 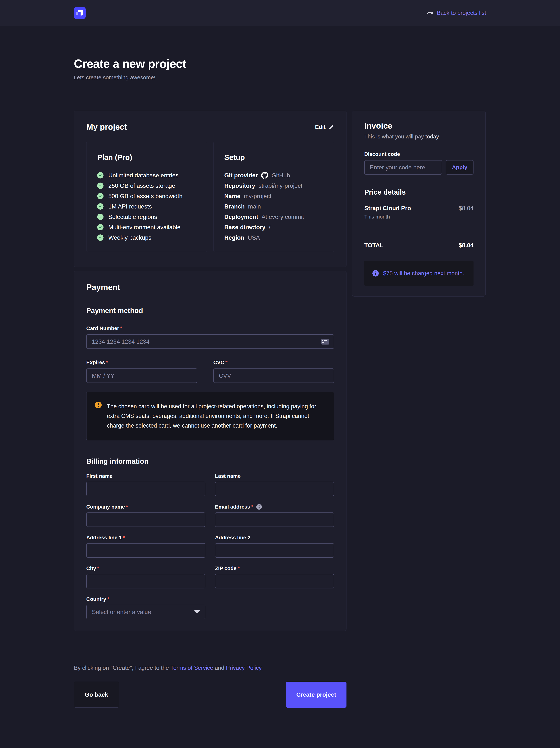 What do you see at coordinates (388, 208) in the screenshot?
I see `price-item-name: Strapi Cloud Pro` at bounding box center [388, 208].